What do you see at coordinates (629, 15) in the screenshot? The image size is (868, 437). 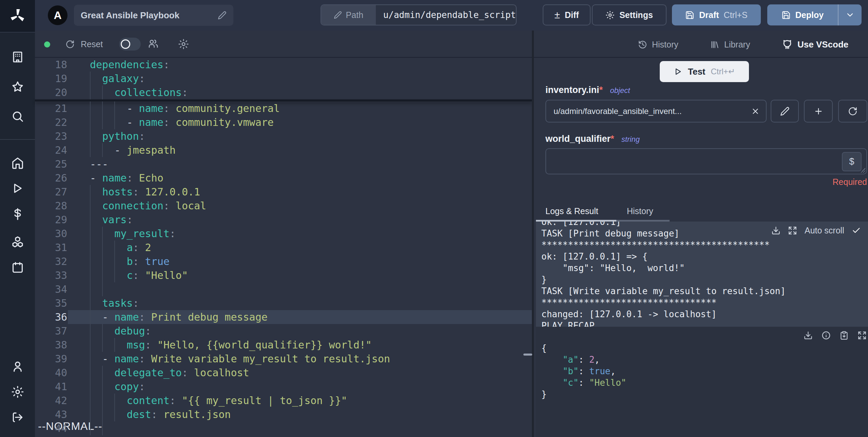 I see `settings-button: Settings` at bounding box center [629, 15].